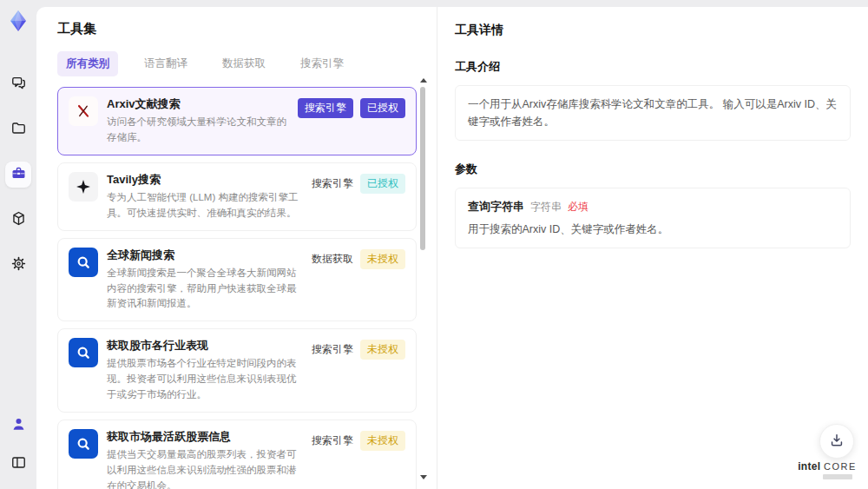 Image resolution: width=868 pixels, height=489 pixels. I want to click on tab-data-fetching: 数据获取, so click(244, 64).